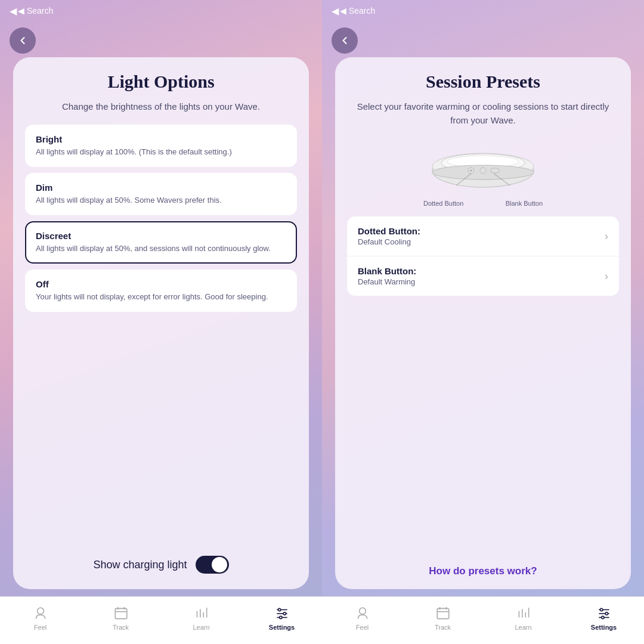 This screenshot has width=644, height=644. I want to click on right-settings-icon, so click(604, 614).